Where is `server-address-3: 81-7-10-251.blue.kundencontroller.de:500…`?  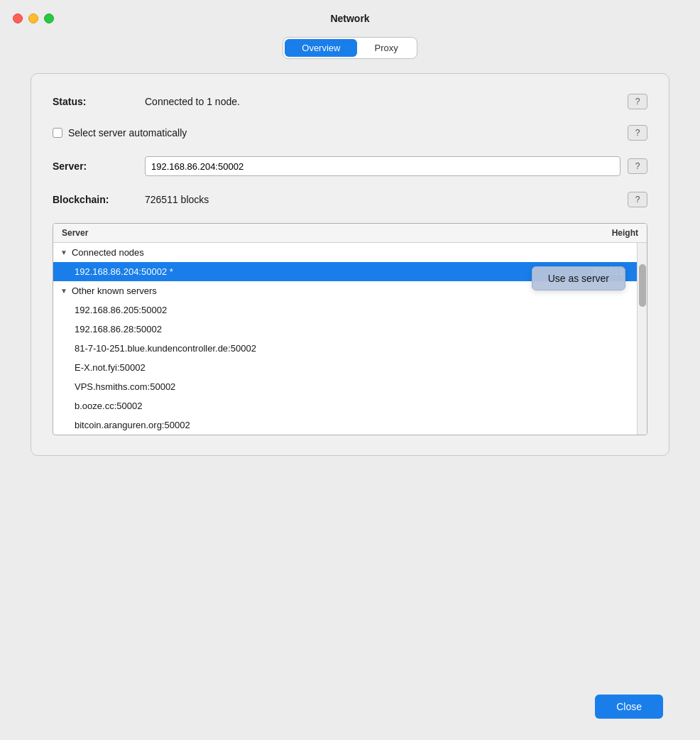
server-address-3: 81-7-10-251.blue.kundencontroller.de:500… is located at coordinates (356, 348).